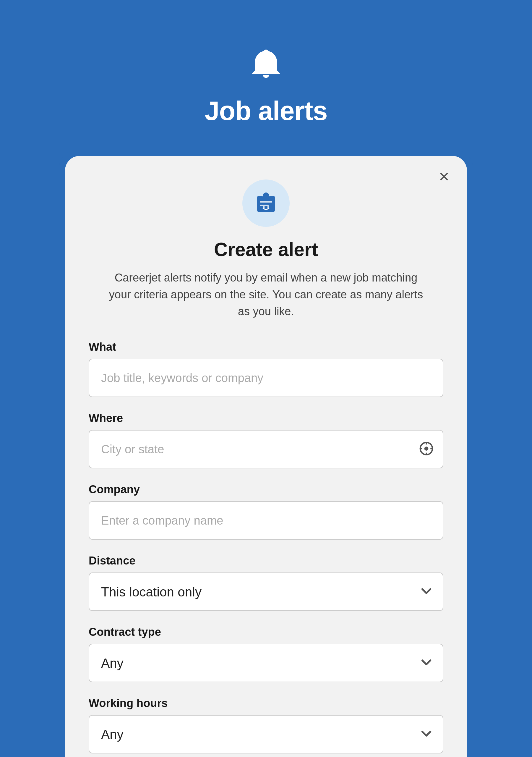  I want to click on company-input, so click(266, 520).